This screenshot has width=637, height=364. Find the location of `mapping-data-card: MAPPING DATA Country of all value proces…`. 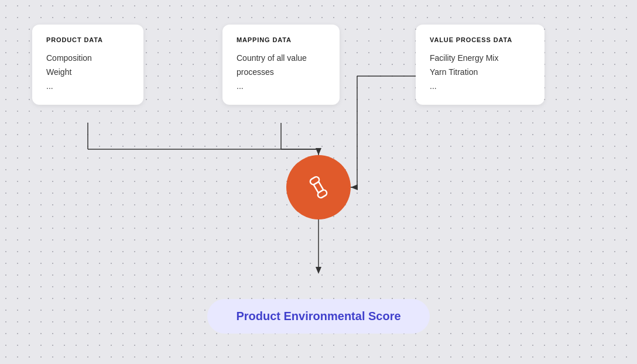

mapping-data-card: MAPPING DATA Country of all value proces… is located at coordinates (281, 64).